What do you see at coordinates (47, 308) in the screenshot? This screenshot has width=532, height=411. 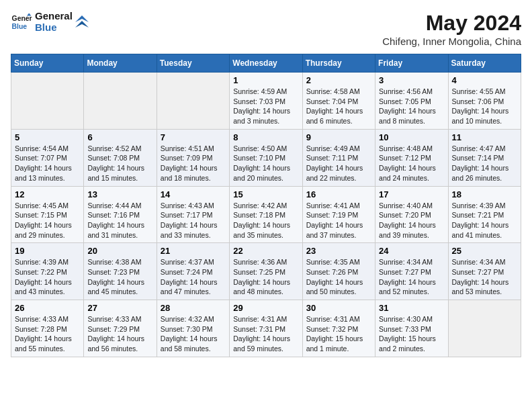 I see `day-number: 26` at bounding box center [47, 308].